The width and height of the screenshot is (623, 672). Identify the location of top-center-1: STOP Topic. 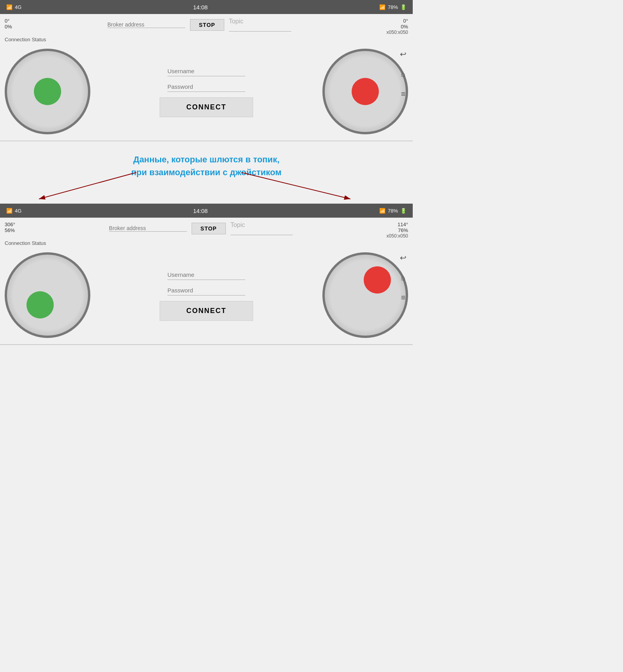
(199, 25).